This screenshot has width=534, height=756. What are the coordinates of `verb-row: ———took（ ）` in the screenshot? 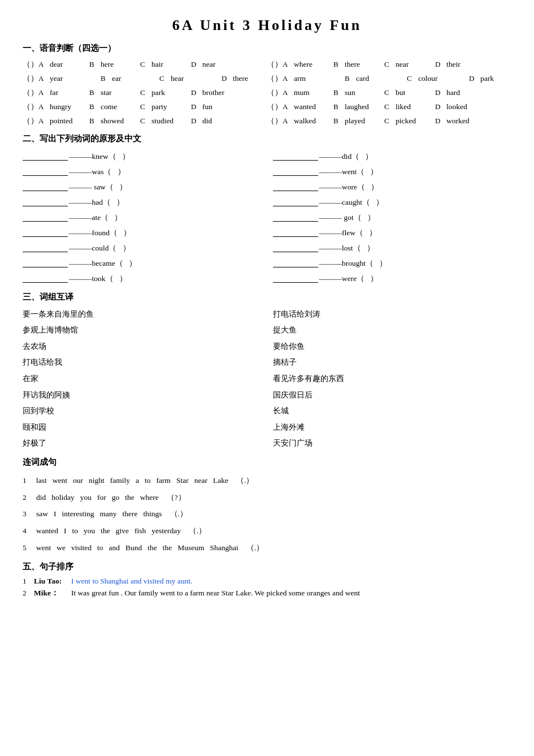 It's located at (142, 278).